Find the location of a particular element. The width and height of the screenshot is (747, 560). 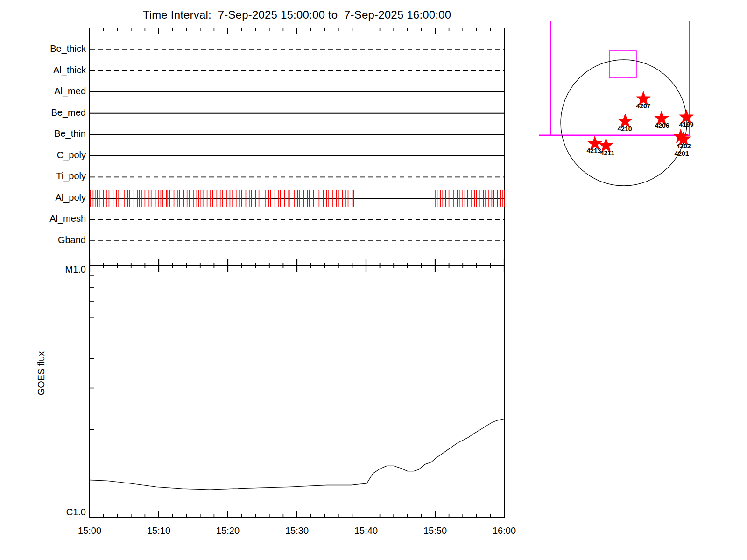

filter-label-be-thick: Be_thick is located at coordinates (47, 49).